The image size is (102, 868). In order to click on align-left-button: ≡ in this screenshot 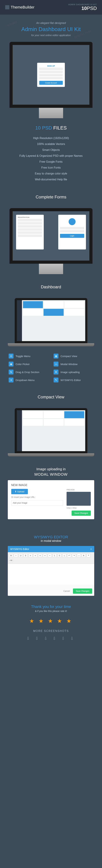, I will do `click(30, 555)`.